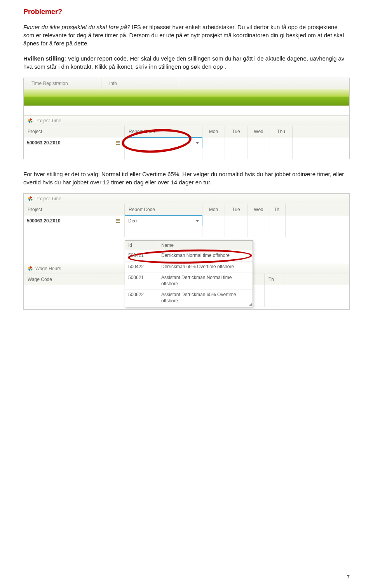 The image size is (373, 588). What do you see at coordinates (63, 83) in the screenshot?
I see `tab-time-registration: Time Registration` at bounding box center [63, 83].